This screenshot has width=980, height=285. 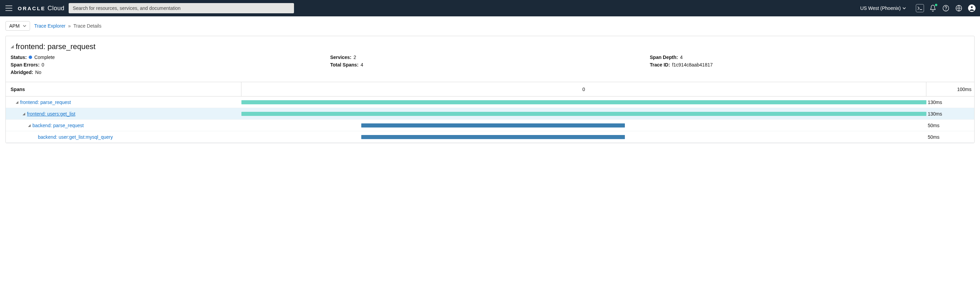 I want to click on global-search-wrap, so click(x=181, y=8).